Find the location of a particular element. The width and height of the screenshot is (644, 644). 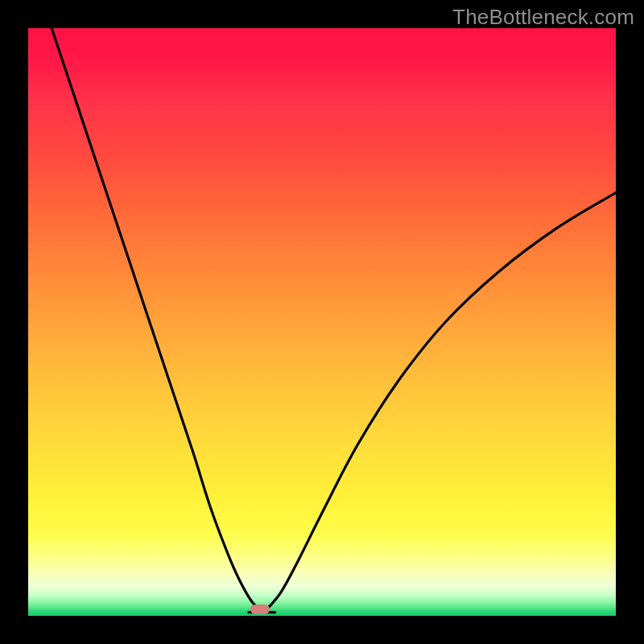

watermark-text: TheBottleneck.com is located at coordinates (543, 18).